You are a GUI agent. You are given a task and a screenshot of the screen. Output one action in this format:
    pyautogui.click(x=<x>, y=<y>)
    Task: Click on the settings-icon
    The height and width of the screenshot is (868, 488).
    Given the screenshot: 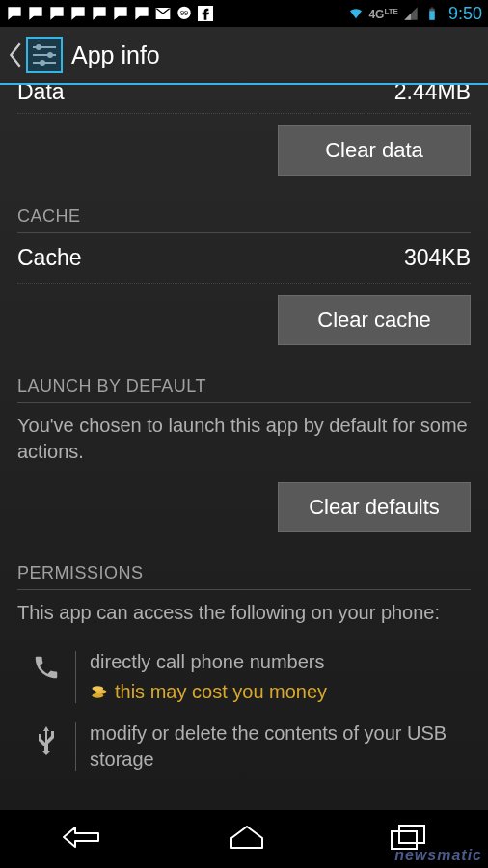 What is the action you would take?
    pyautogui.click(x=44, y=55)
    